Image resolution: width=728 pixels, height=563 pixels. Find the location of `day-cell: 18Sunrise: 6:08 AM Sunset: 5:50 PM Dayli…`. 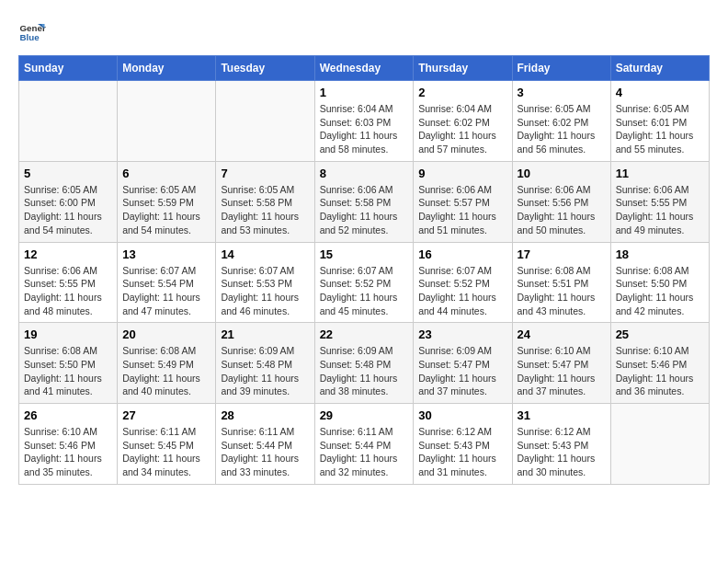

day-cell: 18Sunrise: 6:08 AM Sunset: 5:50 PM Dayli… is located at coordinates (660, 282).